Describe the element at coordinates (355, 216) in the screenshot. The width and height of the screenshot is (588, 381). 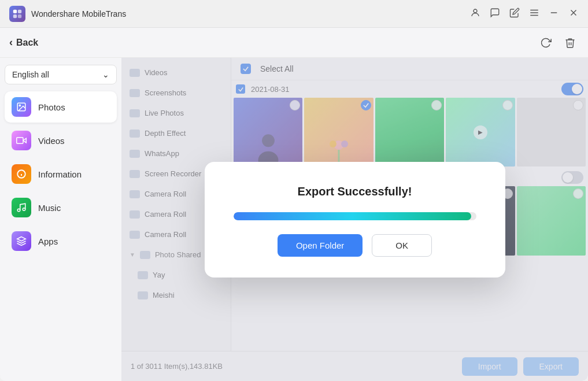
I see `progress-bar-container` at that location.